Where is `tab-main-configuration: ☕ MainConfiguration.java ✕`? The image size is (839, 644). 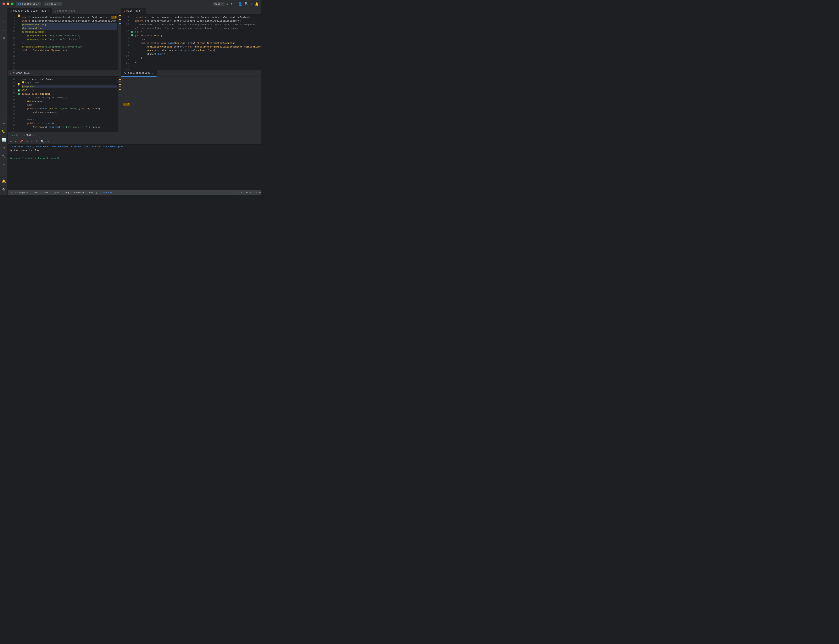 tab-main-configuration: ☕ MainConfiguration.java ✕ is located at coordinates (30, 11).